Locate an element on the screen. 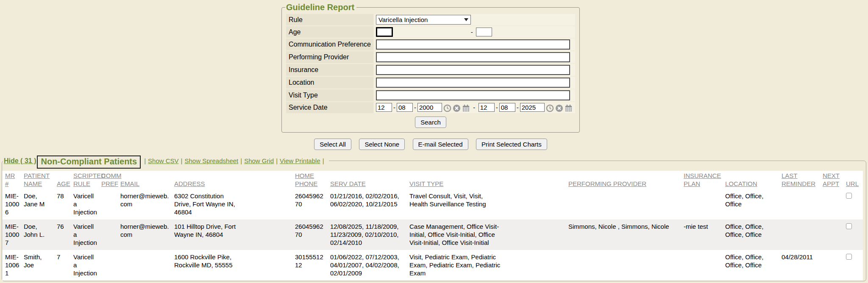 Image resolution: width=868 pixels, height=283 pixels. location-input is located at coordinates (473, 83).